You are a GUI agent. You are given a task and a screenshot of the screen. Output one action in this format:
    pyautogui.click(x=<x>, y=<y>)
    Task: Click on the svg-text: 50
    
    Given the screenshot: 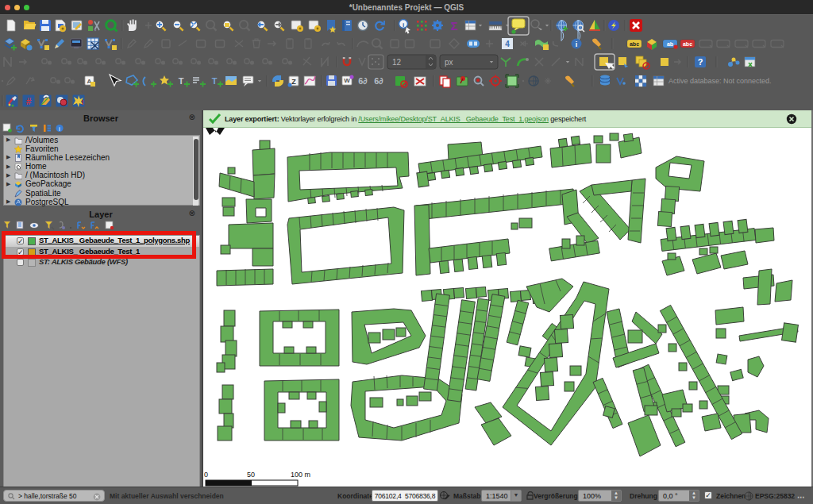 What is the action you would take?
    pyautogui.click(x=251, y=475)
    